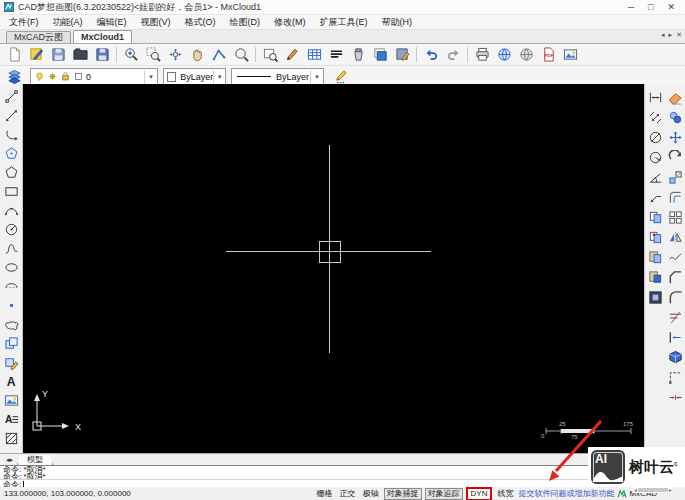  I want to click on text-lines-icon, so click(336, 55).